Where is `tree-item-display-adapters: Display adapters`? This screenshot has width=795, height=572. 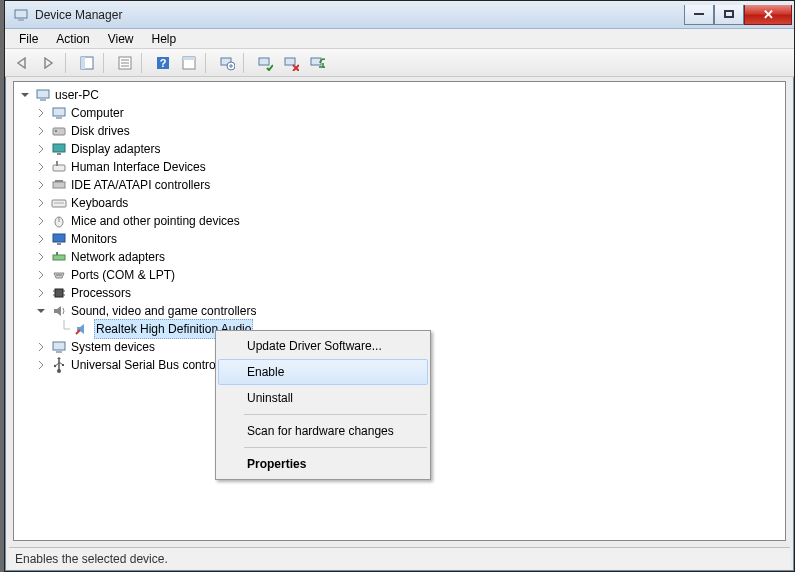 tree-item-display-adapters: Display adapters is located at coordinates (400, 149).